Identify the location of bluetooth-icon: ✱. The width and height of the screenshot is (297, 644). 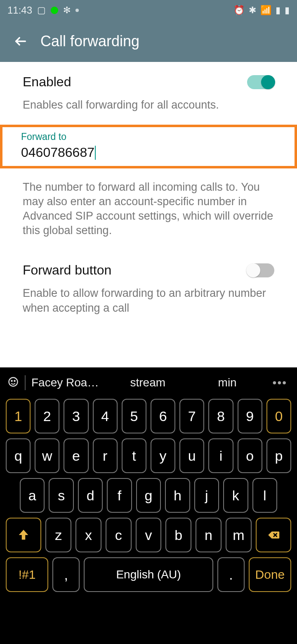
(252, 10).